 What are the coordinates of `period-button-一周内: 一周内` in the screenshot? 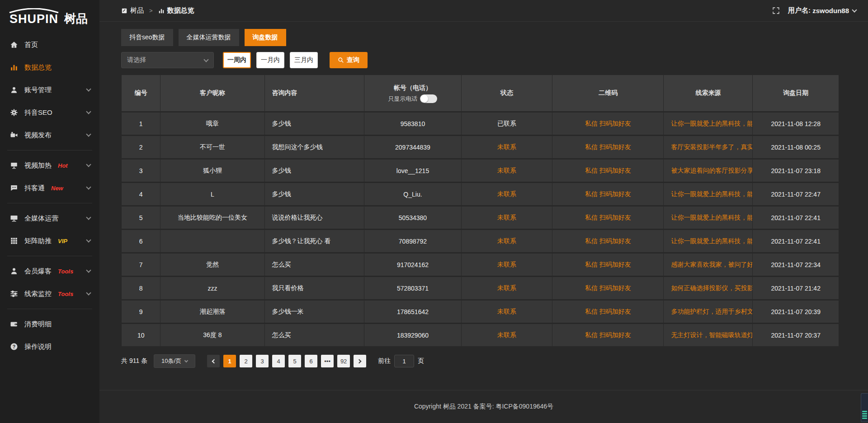 It's located at (237, 60).